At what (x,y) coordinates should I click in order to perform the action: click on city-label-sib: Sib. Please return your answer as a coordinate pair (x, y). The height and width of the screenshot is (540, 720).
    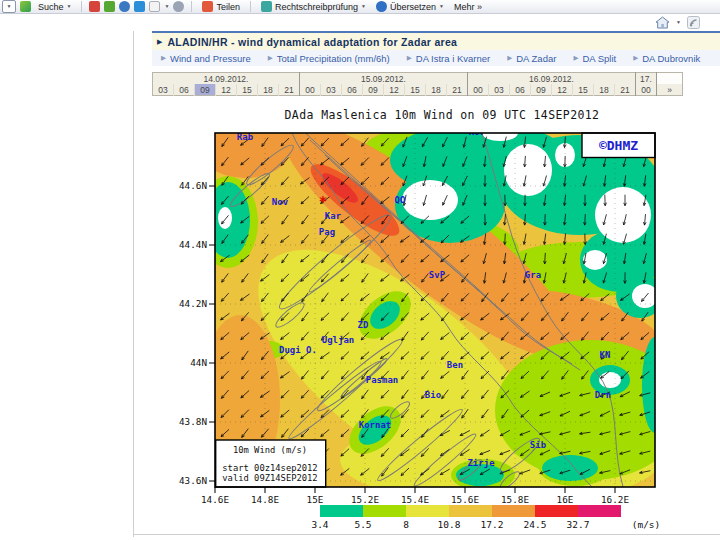
    Looking at the image, I should click on (538, 445).